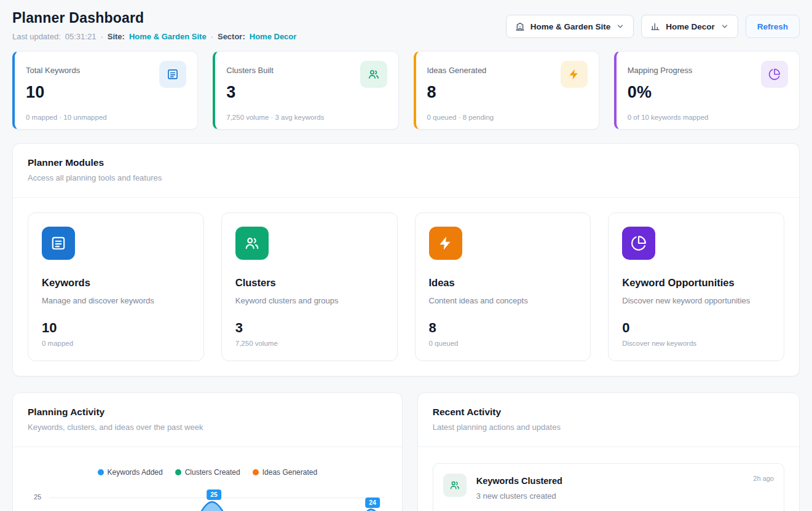  What do you see at coordinates (231, 37) in the screenshot?
I see `sector-label: Sector:` at bounding box center [231, 37].